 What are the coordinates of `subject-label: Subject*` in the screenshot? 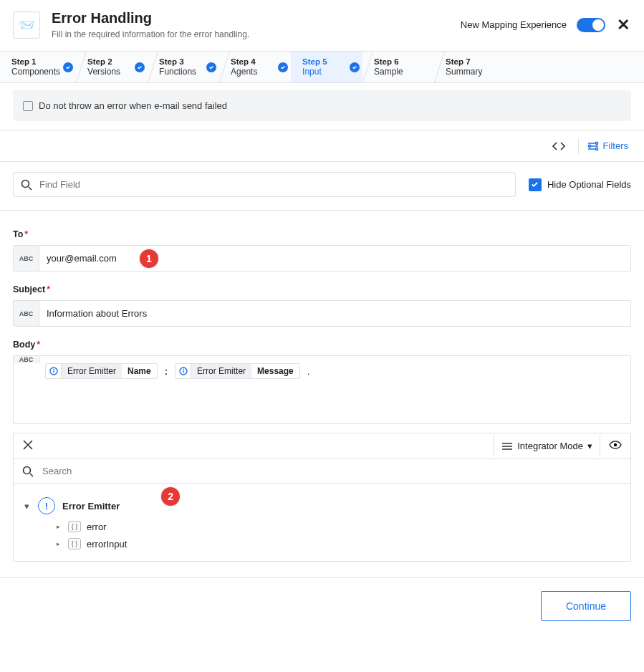 It's located at (322, 289).